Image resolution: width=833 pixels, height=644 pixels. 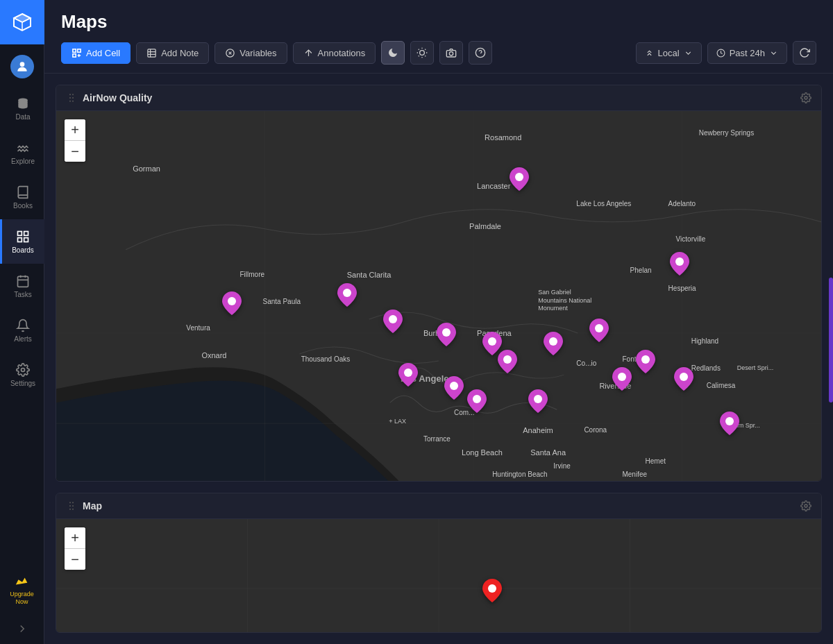 What do you see at coordinates (492, 591) in the screenshot?
I see `map-pin-red` at bounding box center [492, 591].